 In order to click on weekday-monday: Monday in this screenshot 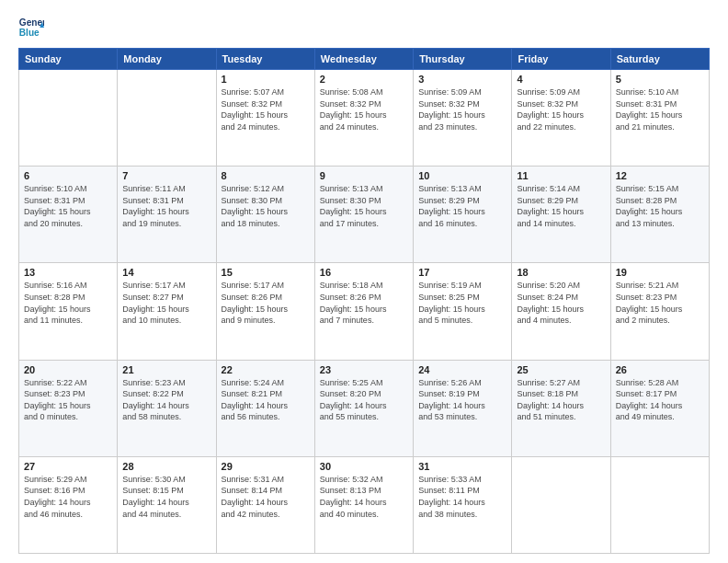, I will do `click(167, 59)`.